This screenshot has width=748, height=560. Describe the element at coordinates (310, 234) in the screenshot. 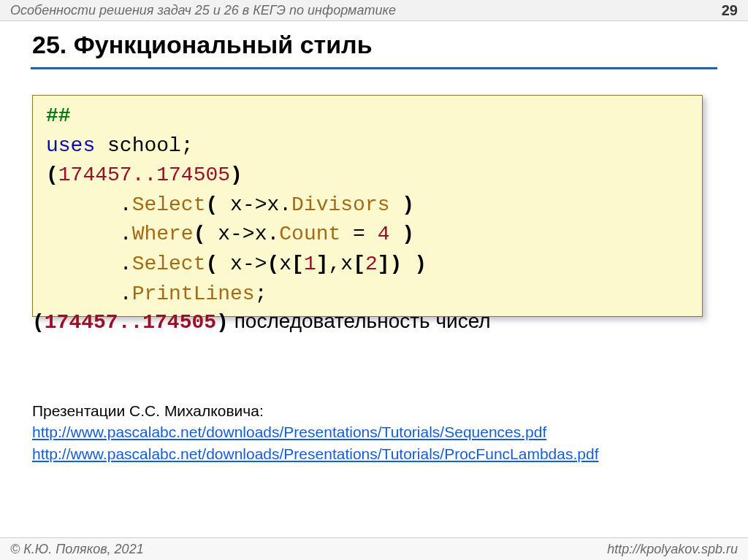

I see `code-count: Count` at that location.